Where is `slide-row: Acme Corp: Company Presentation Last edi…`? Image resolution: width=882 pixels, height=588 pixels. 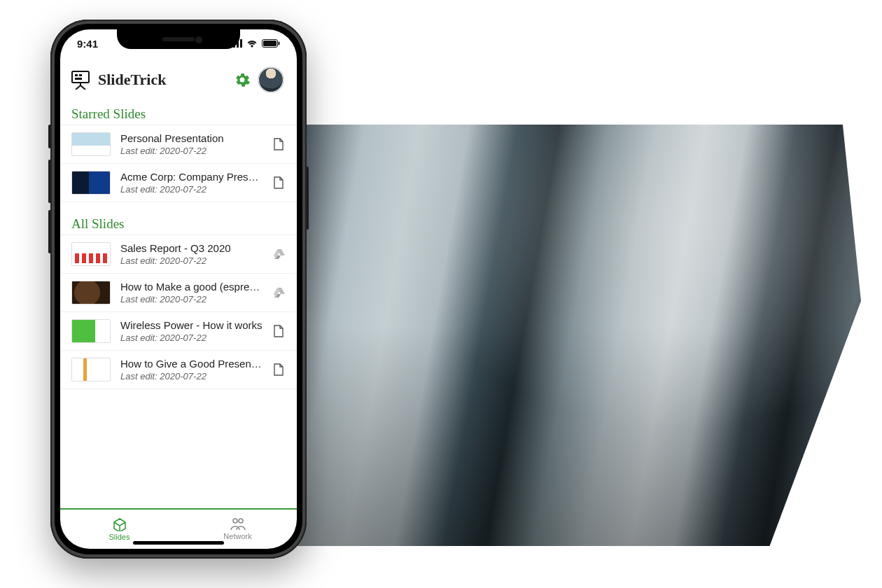
slide-row: Acme Corp: Company Presentation Last edi… is located at coordinates (178, 183).